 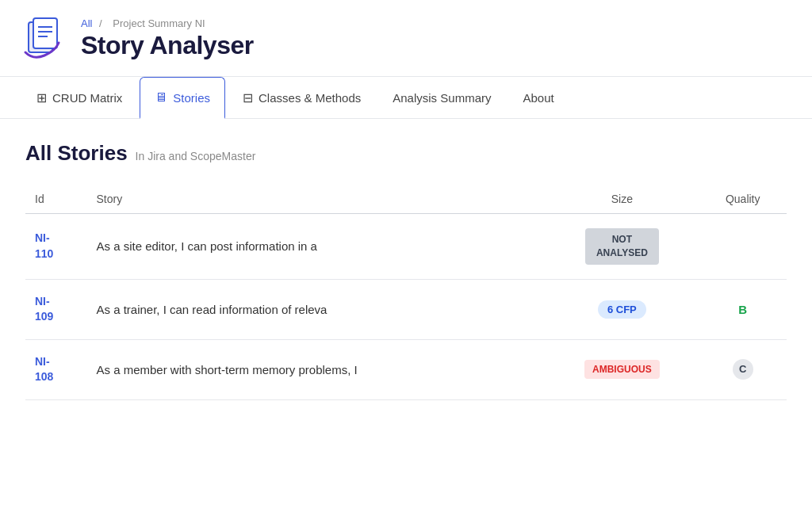 What do you see at coordinates (742, 309) in the screenshot?
I see `quality-cell: B` at bounding box center [742, 309].